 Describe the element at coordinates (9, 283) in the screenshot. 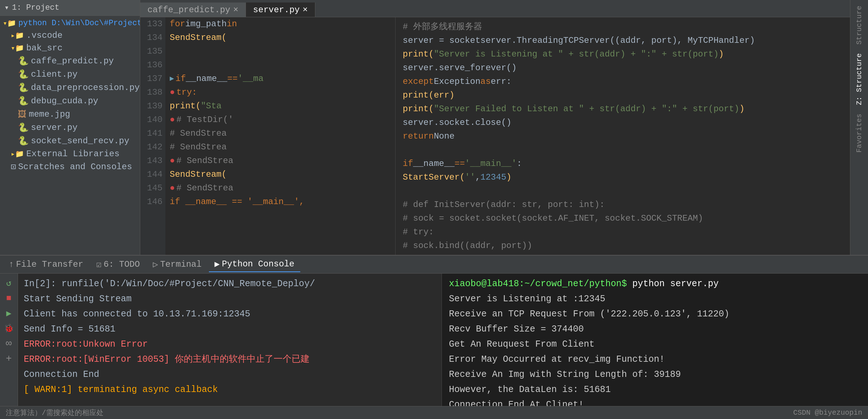

I see `rerun-button: ↺` at that location.